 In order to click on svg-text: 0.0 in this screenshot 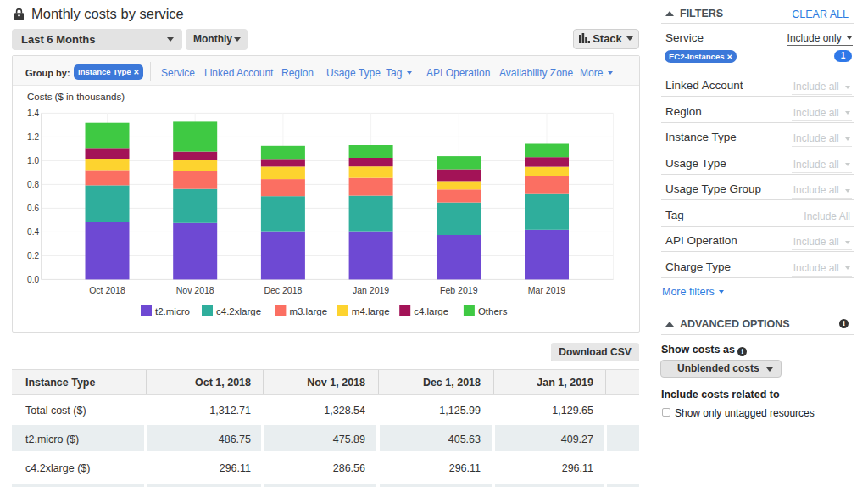, I will do `click(33, 280)`.